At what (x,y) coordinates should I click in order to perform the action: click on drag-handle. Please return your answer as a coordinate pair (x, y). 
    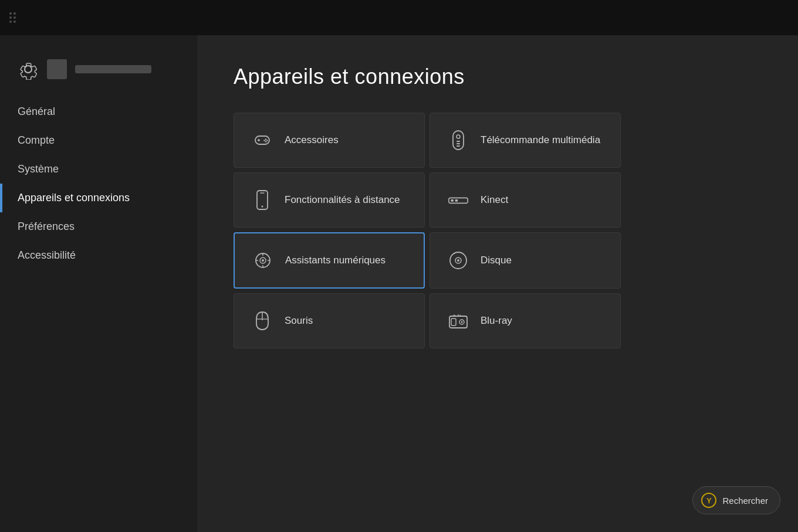
    Looking at the image, I should click on (13, 18).